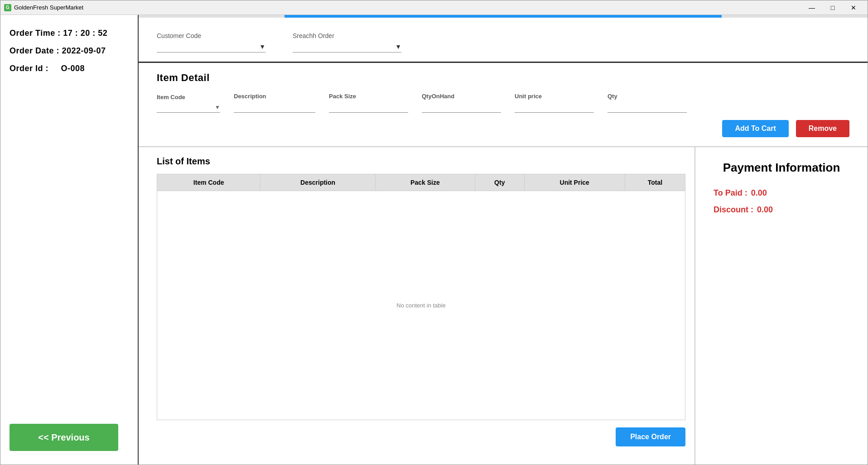 The height and width of the screenshot is (465, 868). What do you see at coordinates (29, 68) in the screenshot?
I see `order-id-label: Order Id :` at bounding box center [29, 68].